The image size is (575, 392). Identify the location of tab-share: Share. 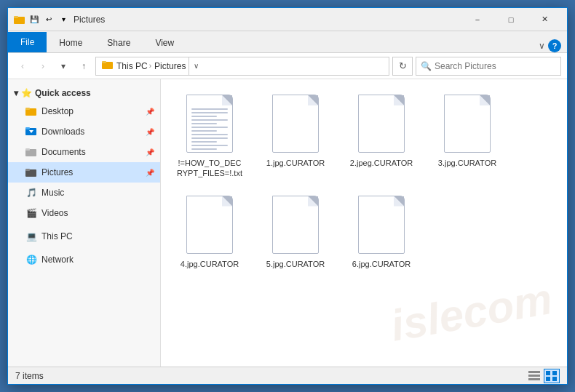
(119, 42).